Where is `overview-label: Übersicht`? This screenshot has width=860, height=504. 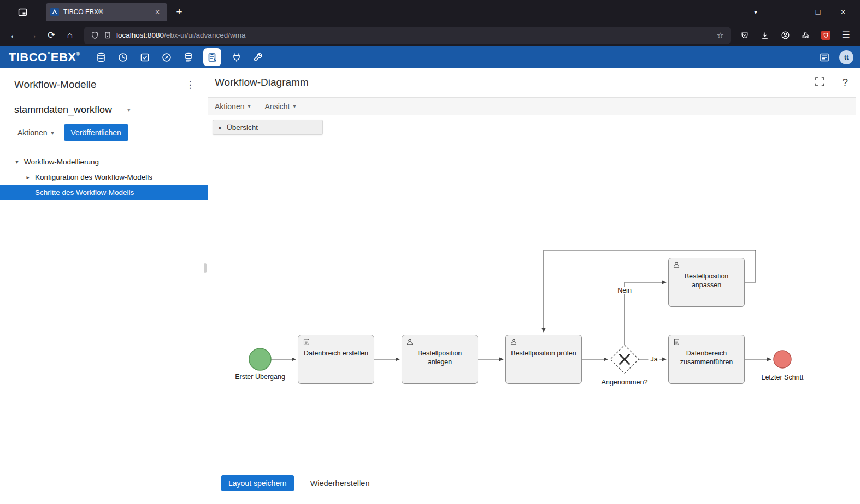
overview-label: Übersicht is located at coordinates (243, 128).